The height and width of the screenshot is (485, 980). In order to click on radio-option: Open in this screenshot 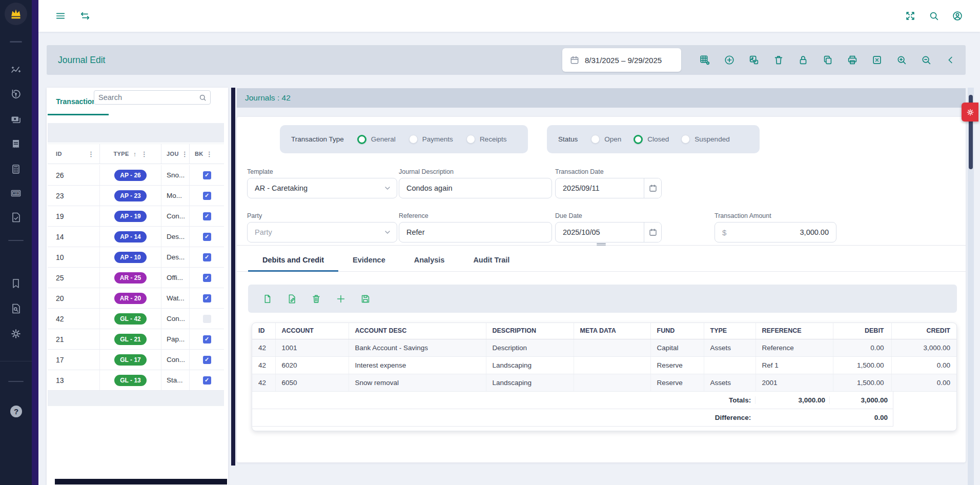, I will do `click(606, 139)`.